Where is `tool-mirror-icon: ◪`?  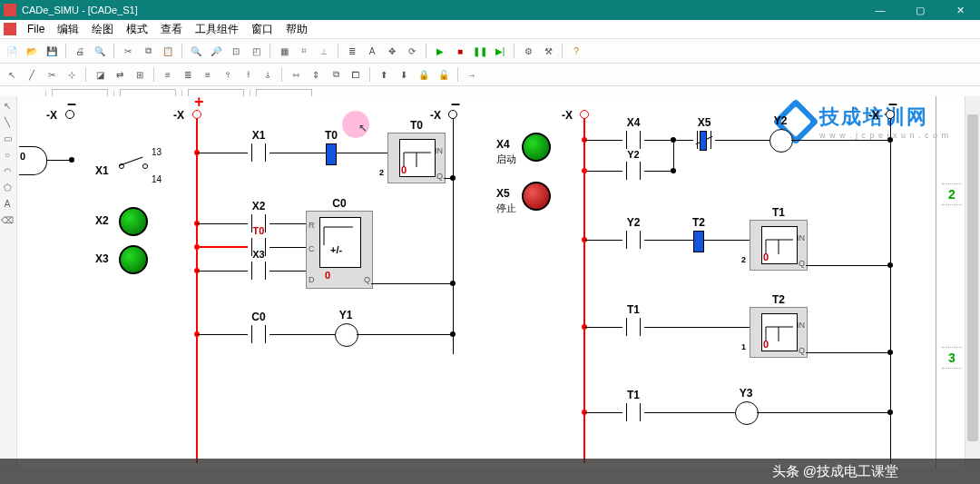
tool-mirror-icon: ◪ is located at coordinates (100, 74).